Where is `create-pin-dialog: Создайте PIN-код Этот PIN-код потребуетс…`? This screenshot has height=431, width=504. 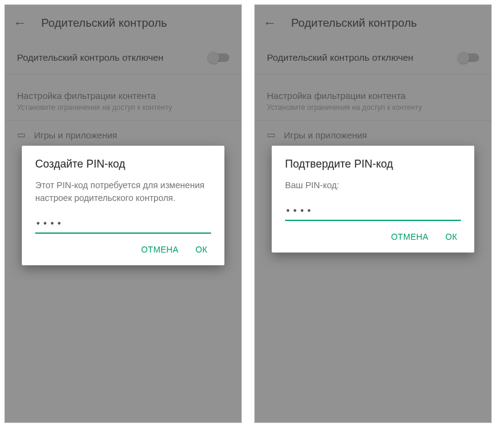
create-pin-dialog: Создайте PIN-код Этот PIN-код потребуетс… is located at coordinates (123, 205).